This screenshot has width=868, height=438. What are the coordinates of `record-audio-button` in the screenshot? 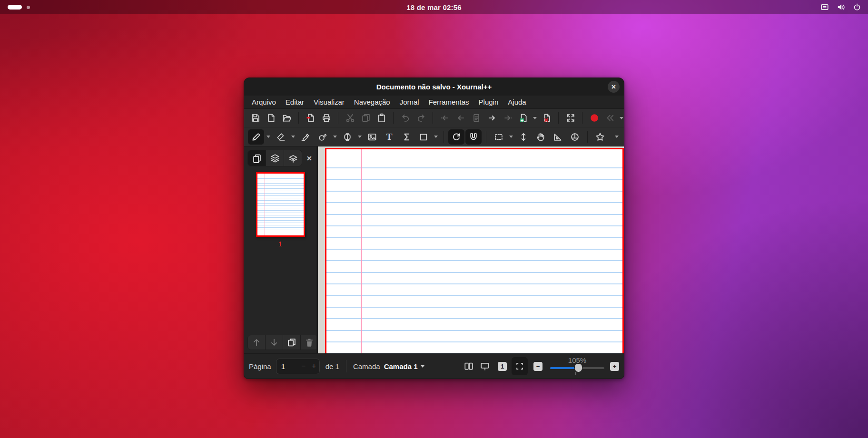 It's located at (594, 118).